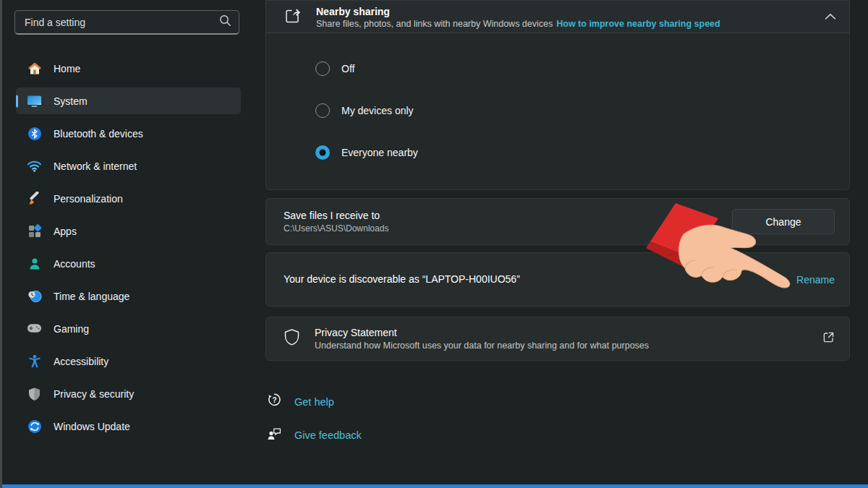  What do you see at coordinates (582, 153) in the screenshot?
I see `radio-option-everyone-nearby: Everyone nearby` at bounding box center [582, 153].